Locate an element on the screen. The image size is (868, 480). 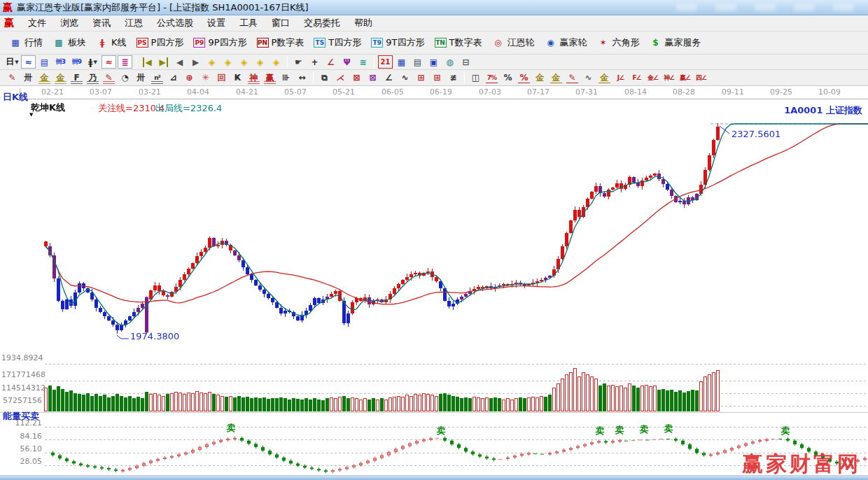
kline-type-dropdown-icon: ▼ is located at coordinates (31, 115).